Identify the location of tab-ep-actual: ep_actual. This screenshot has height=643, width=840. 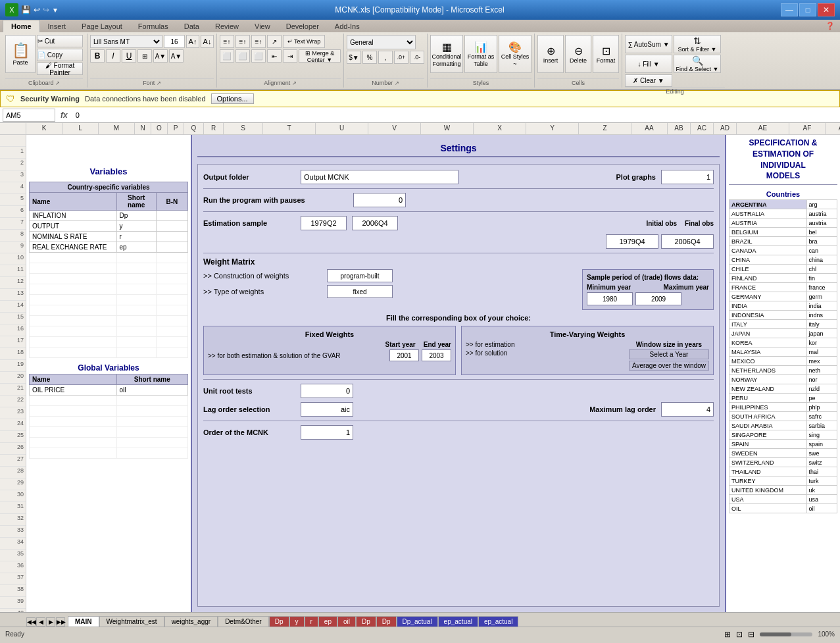
(458, 621).